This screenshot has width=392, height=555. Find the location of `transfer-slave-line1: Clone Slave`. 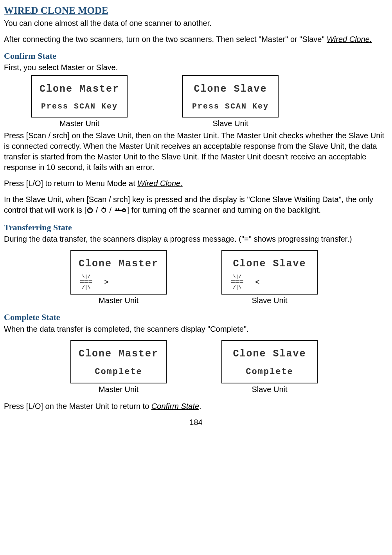

transfer-slave-line1: Clone Slave is located at coordinates (270, 264).